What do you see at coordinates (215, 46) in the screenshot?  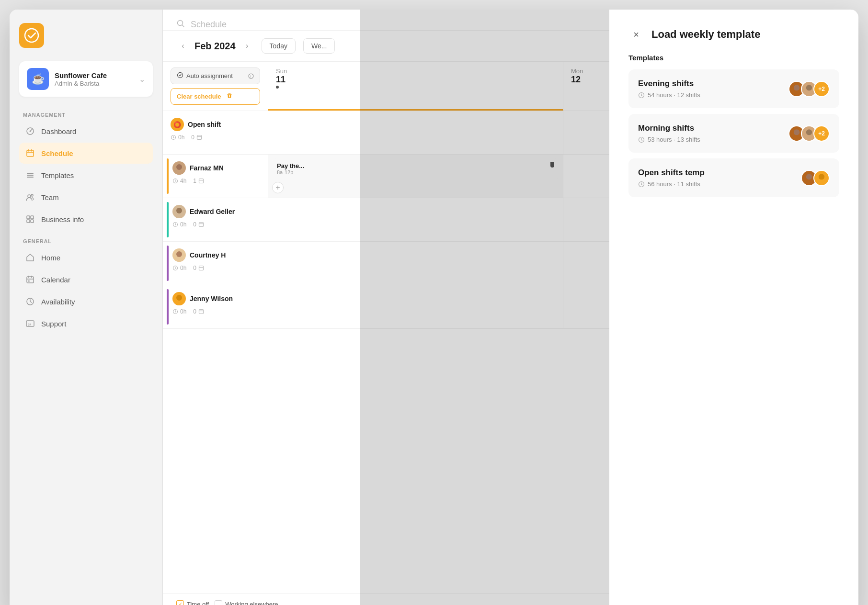 I see `month-label: Feb 2024` at bounding box center [215, 46].